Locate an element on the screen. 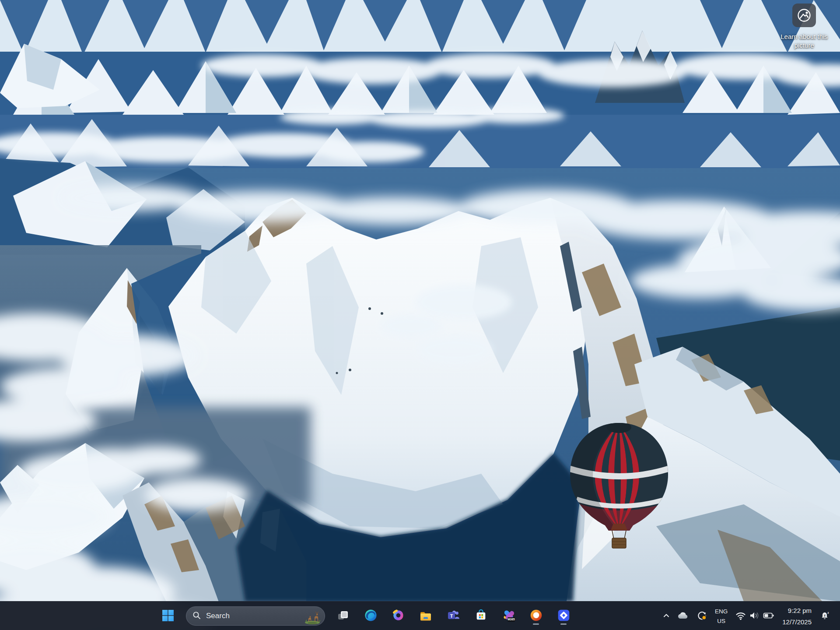 The width and height of the screenshot is (840, 630). windows-logo-icon is located at coordinates (168, 616).